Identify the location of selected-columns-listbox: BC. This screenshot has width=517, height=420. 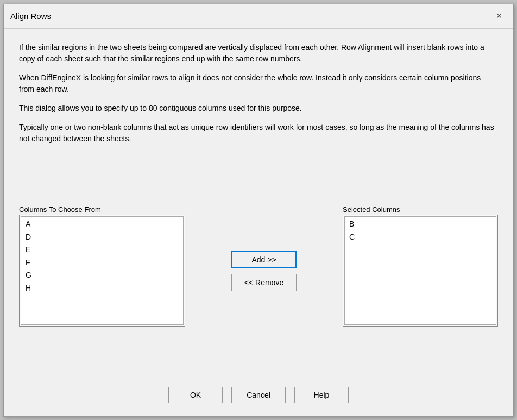
(420, 271).